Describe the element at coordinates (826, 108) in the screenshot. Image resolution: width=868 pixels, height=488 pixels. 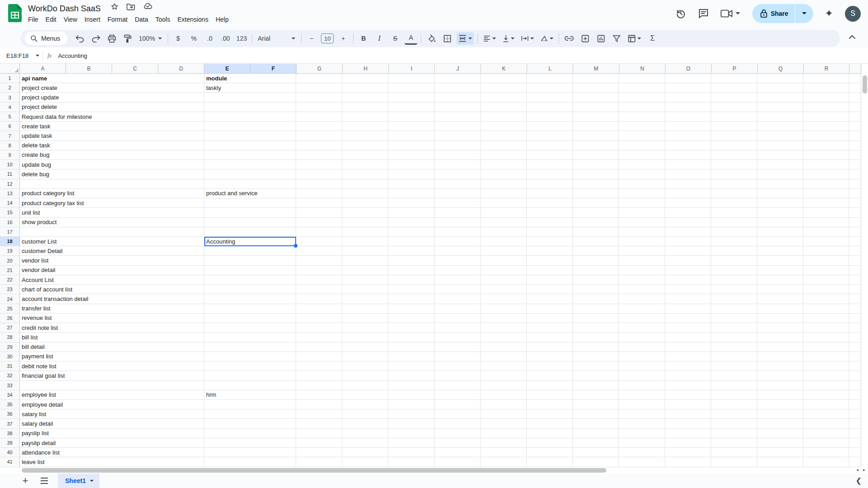
I see `cell-R4` at that location.